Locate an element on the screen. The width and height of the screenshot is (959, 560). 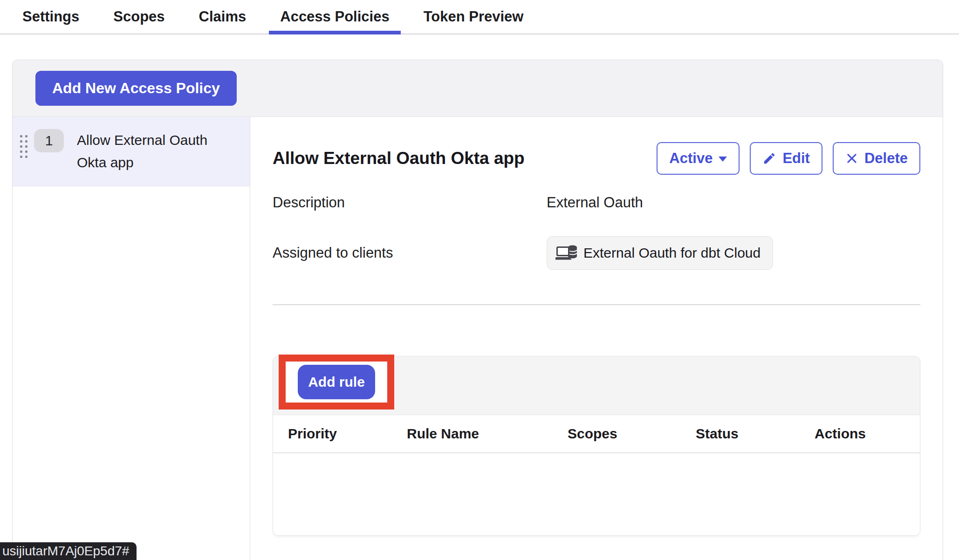
active-status-label: Active is located at coordinates (691, 158).